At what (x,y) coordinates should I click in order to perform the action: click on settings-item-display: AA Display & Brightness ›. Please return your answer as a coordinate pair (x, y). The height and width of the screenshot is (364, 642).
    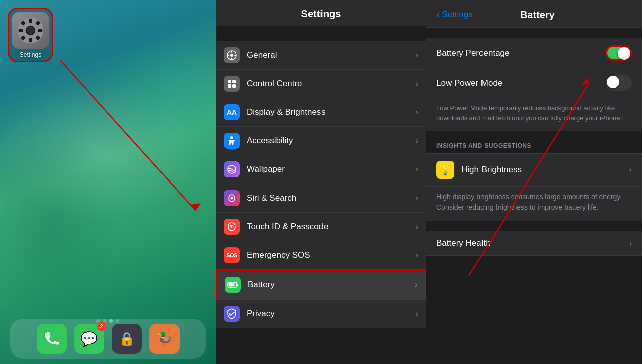
    Looking at the image, I should click on (321, 112).